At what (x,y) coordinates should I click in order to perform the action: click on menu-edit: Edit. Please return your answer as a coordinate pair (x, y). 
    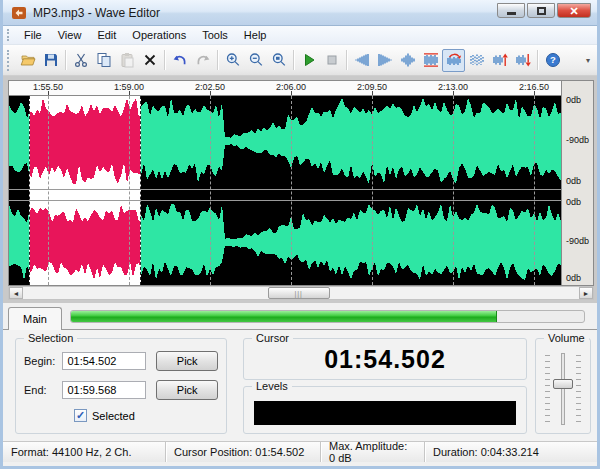
    Looking at the image, I should click on (106, 35).